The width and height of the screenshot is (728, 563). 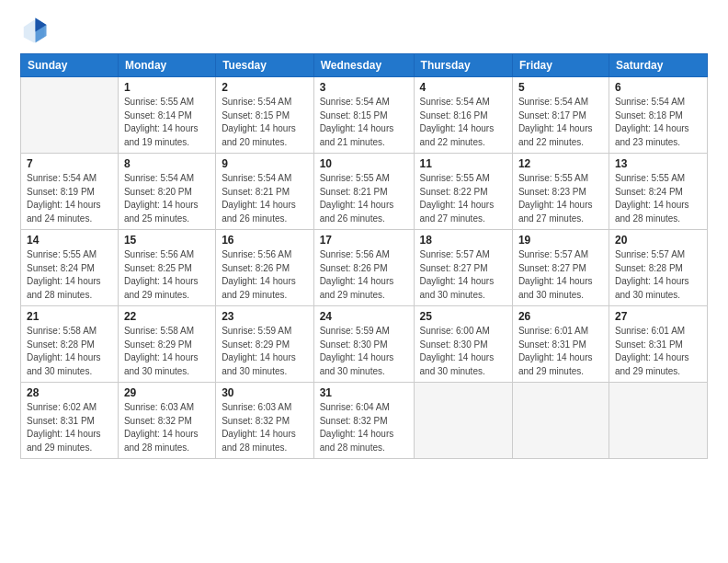 I want to click on day-info: Sunrise: 5:54 AM Sunset: 8:18 PM Dayligh…, so click(x=658, y=122).